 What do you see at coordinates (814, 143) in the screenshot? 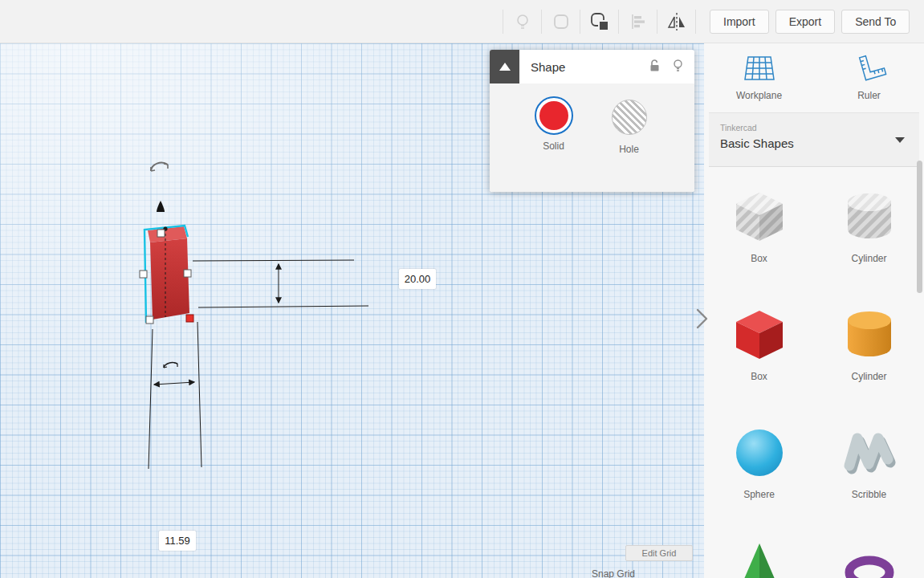
I see `dropdown-selected-category: Basic Shapes` at bounding box center [814, 143].